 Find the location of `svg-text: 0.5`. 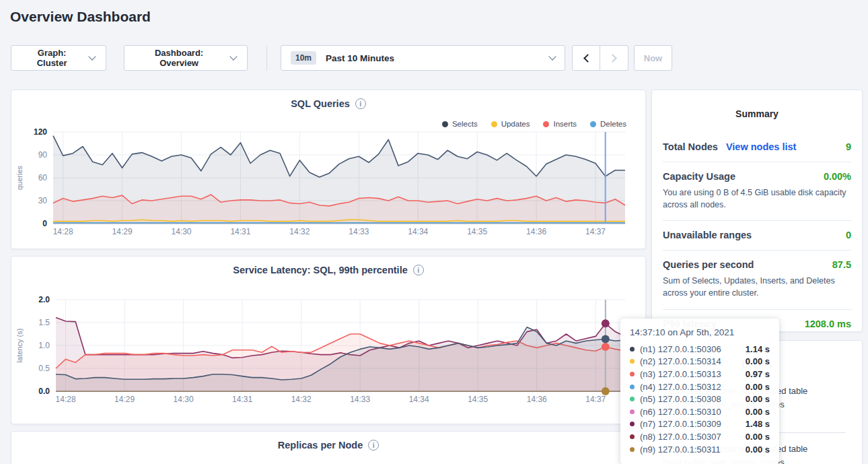

svg-text: 0.5 is located at coordinates (44, 368).